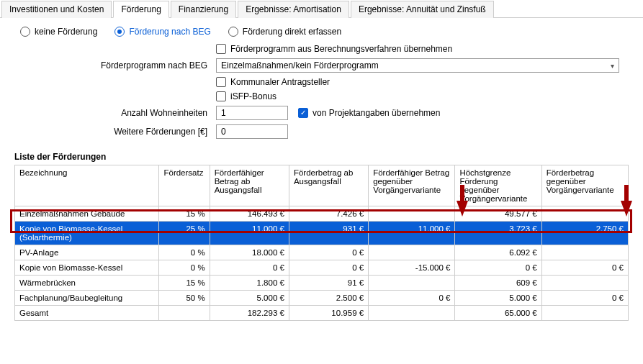  What do you see at coordinates (322, 298) in the screenshot?
I see `table-row: Fachplanung/Baubegleitung 50 % 5.000 € 2…` at bounding box center [322, 298].